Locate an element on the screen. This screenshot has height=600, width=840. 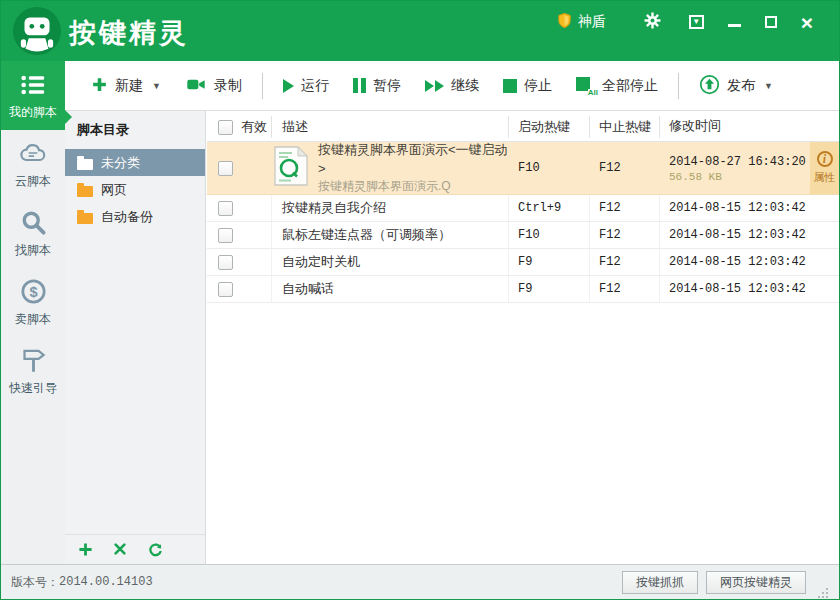
titlebar: 按键精灵 神盾 is located at coordinates (420, 31).